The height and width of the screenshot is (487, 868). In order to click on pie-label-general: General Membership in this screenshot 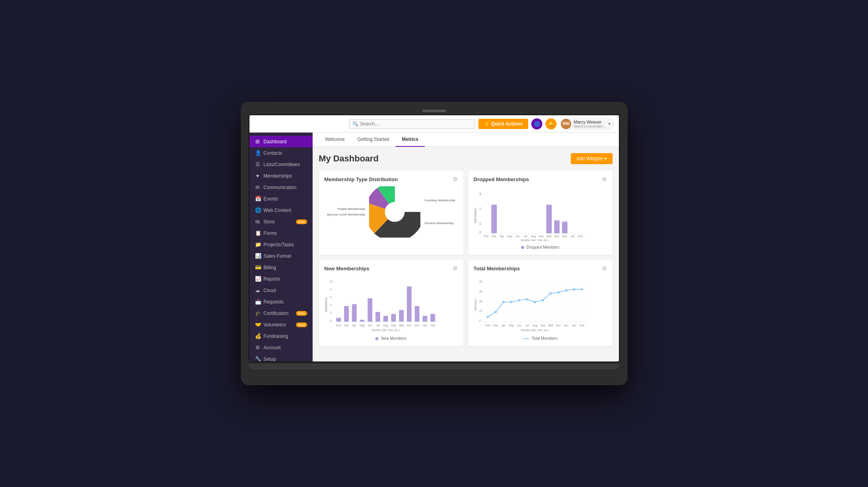, I will do `click(440, 223)`.